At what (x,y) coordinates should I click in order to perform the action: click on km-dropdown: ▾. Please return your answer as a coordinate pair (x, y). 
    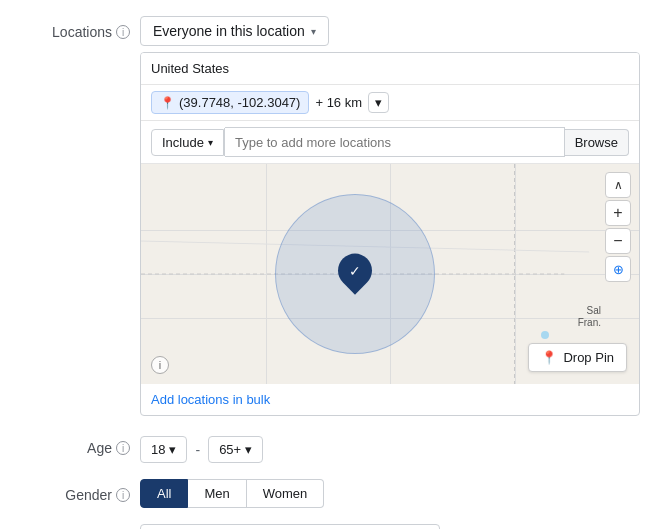
    Looking at the image, I should click on (378, 102).